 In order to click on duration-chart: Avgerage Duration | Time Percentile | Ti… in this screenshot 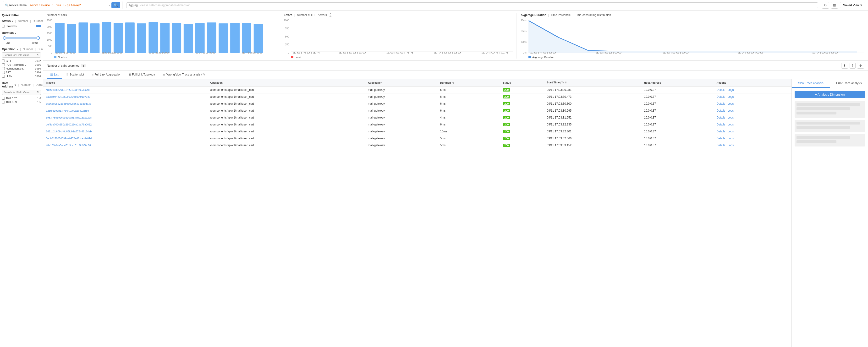, I will do `click(692, 36)`.